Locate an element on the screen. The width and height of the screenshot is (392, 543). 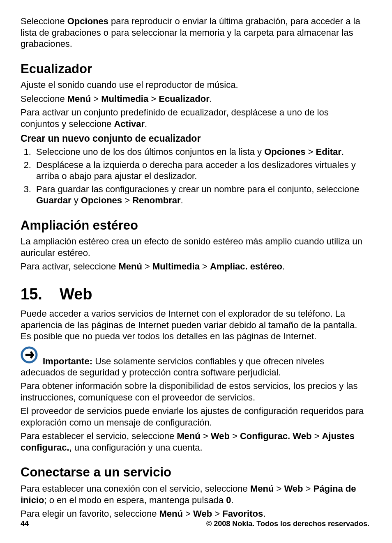
chapter-heading-web: 15.Web is located at coordinates (195, 295).